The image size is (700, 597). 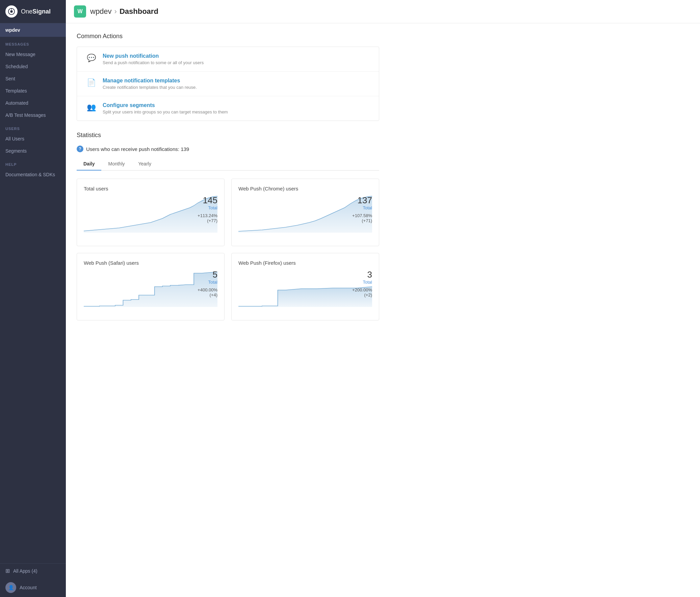 What do you see at coordinates (207, 208) in the screenshot?
I see `chart-total-users-label: Total` at bounding box center [207, 208].